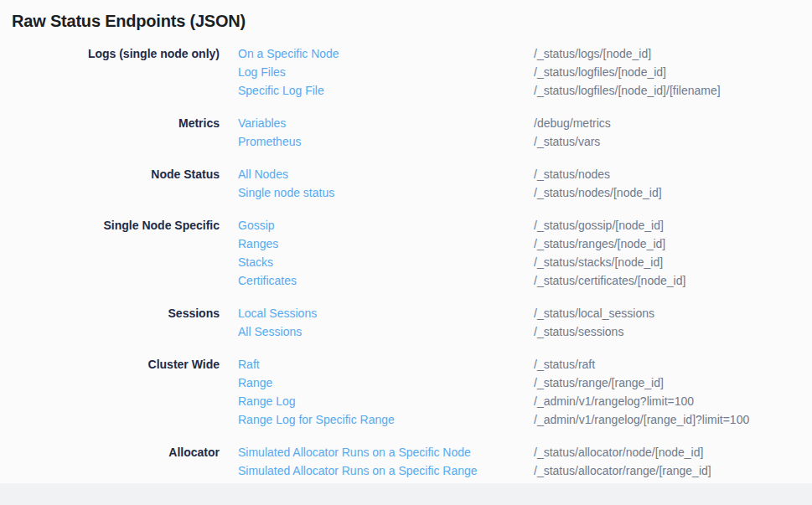 The image size is (812, 505). I want to click on category-label: Single Node Specific, so click(110, 253).